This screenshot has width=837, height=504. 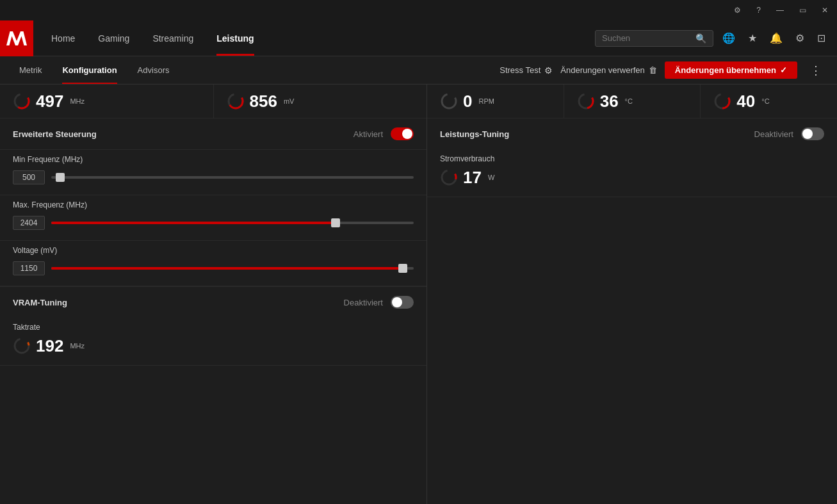 I want to click on nav-item-home: Home, so click(x=63, y=38).